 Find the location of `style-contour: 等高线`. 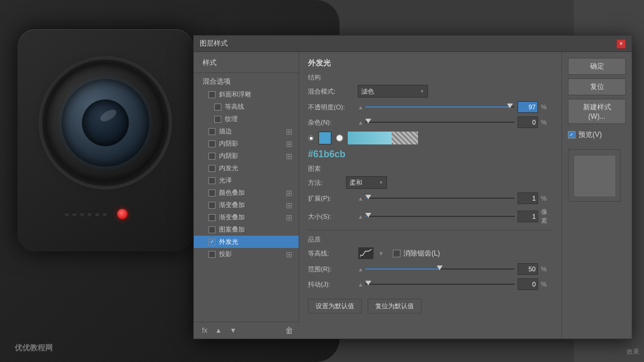

style-contour: 等高线 is located at coordinates (246, 106).